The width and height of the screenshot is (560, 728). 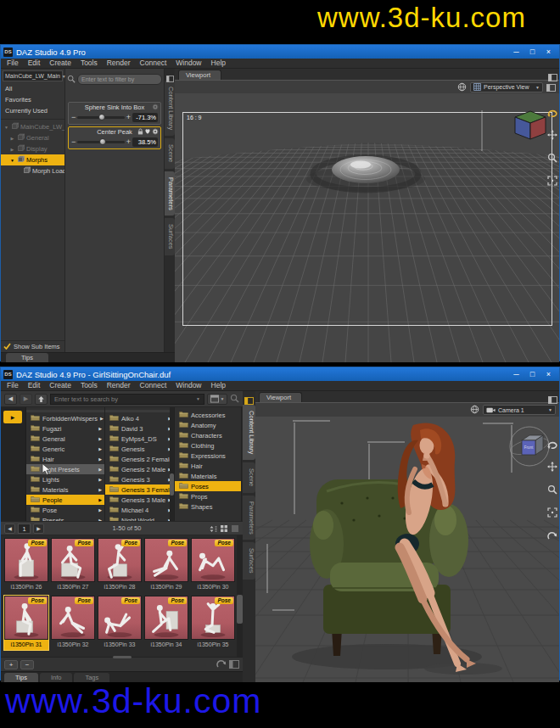 I want to click on frame-tool-icon, so click(x=552, y=511).